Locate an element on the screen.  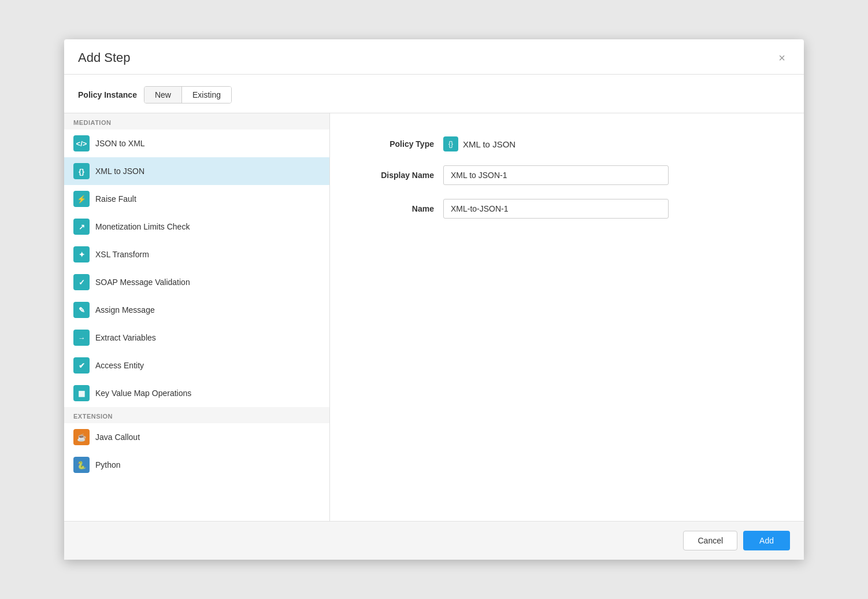
java-callout-icon: ☕ is located at coordinates (81, 437).